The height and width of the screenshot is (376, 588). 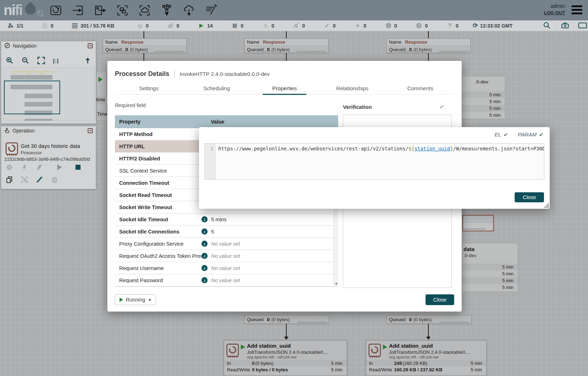 I want to click on tab-properties: Properties, so click(x=285, y=88).